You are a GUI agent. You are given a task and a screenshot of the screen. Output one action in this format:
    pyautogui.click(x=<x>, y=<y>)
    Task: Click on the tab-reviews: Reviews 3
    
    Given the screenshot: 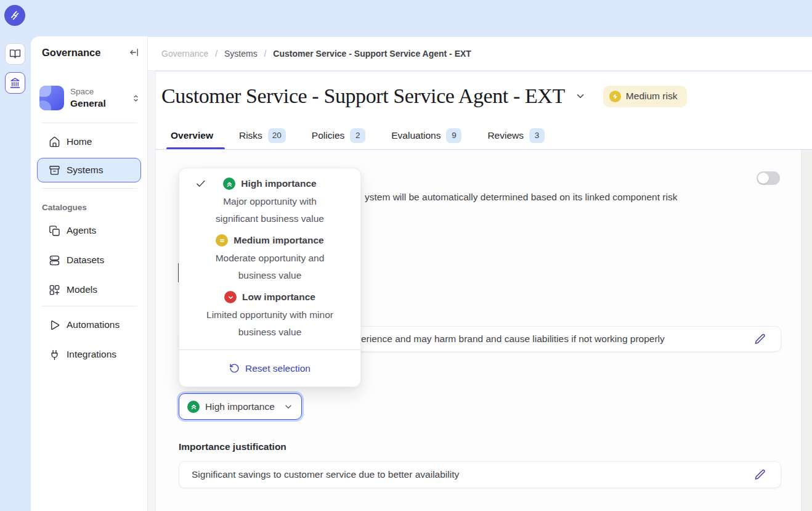 What is the action you would take?
    pyautogui.click(x=516, y=136)
    